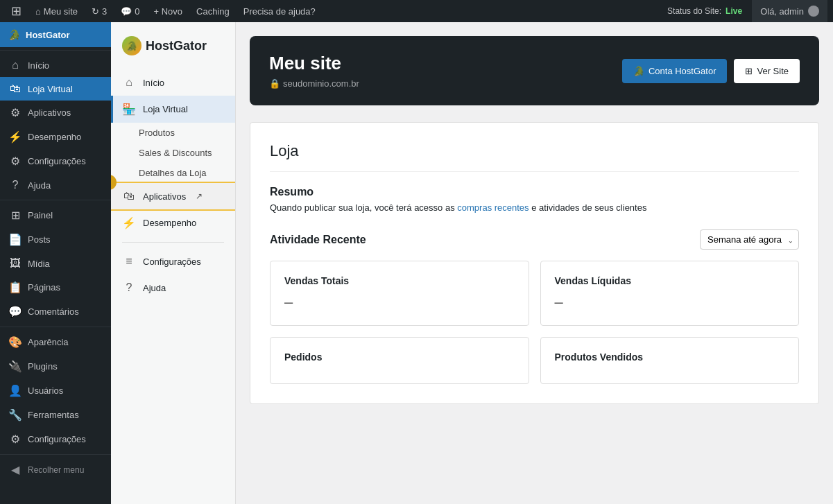  What do you see at coordinates (15, 263) in the screenshot?
I see `media-icon: 🖼` at bounding box center [15, 263].